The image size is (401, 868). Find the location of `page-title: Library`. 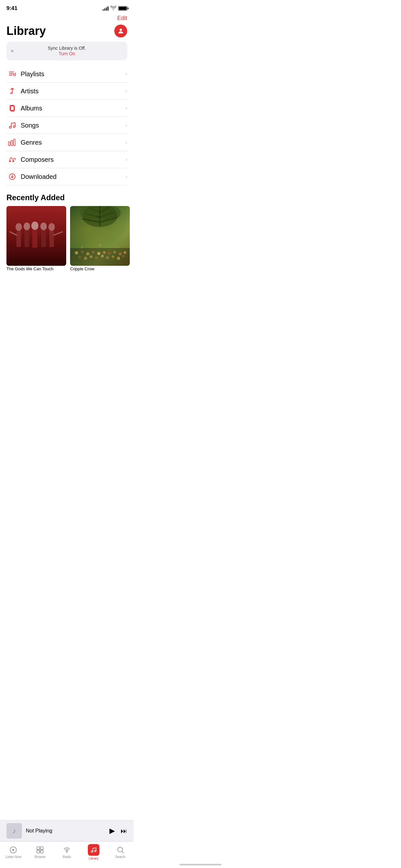

page-title: Library is located at coordinates (26, 31).